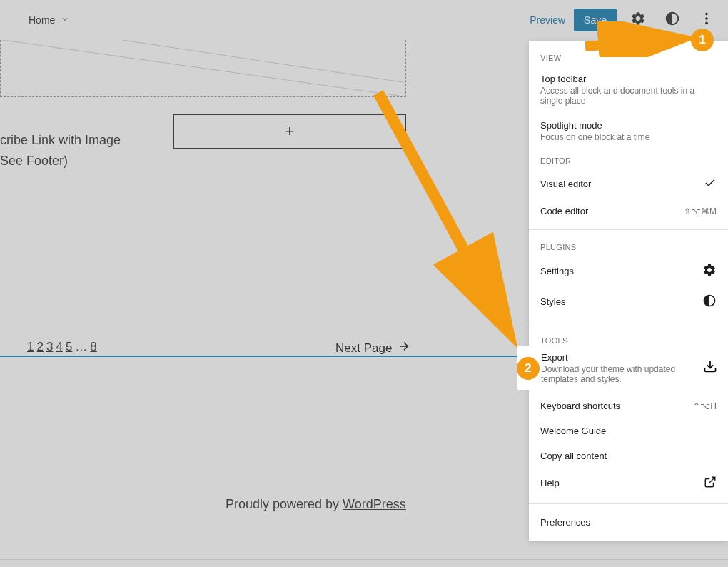 The width and height of the screenshot is (728, 567). What do you see at coordinates (528, 368) in the screenshot?
I see `annotation-badge-2: 2` at bounding box center [528, 368].